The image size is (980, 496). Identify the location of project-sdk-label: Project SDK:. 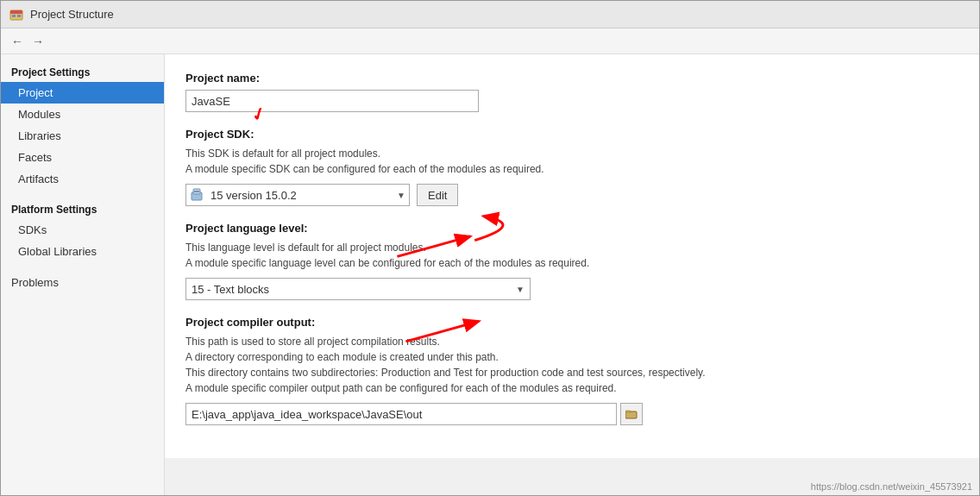
(572, 135).